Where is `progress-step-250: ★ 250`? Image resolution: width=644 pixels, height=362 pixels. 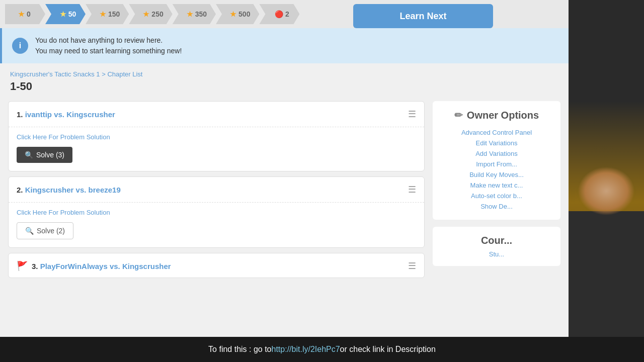
progress-step-250: ★ 250 is located at coordinates (150, 14).